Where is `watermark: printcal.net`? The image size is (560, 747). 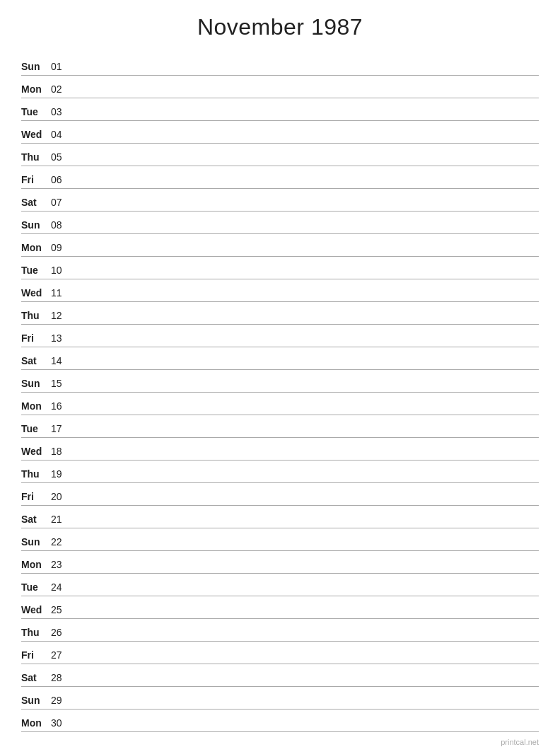 watermark: printcal.net is located at coordinates (520, 742).